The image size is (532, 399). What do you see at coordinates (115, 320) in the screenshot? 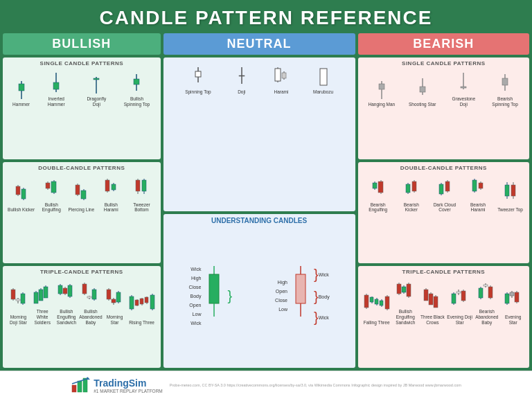
I see `morning-star-label: Morning Star` at bounding box center [115, 320].